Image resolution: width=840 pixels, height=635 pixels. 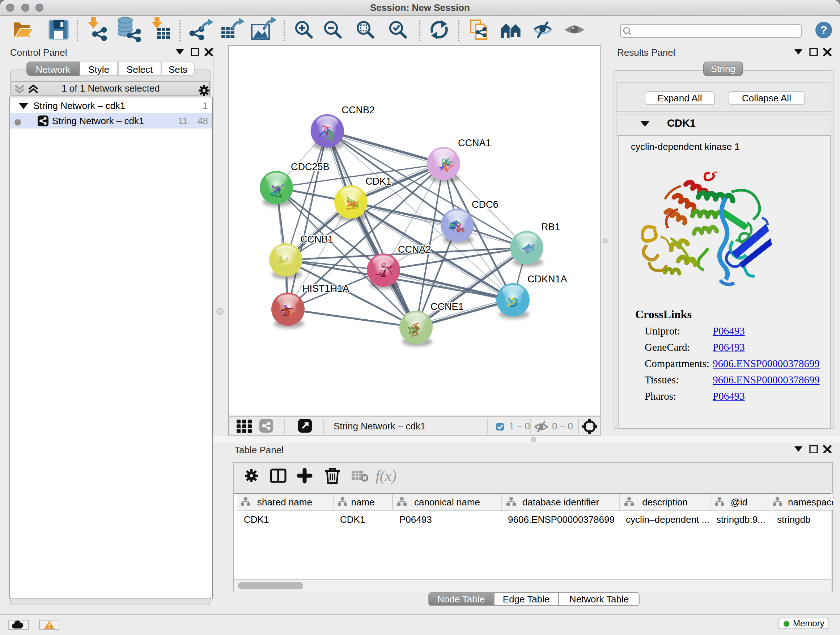 I want to click on svg-text: f(x), so click(x=386, y=476).